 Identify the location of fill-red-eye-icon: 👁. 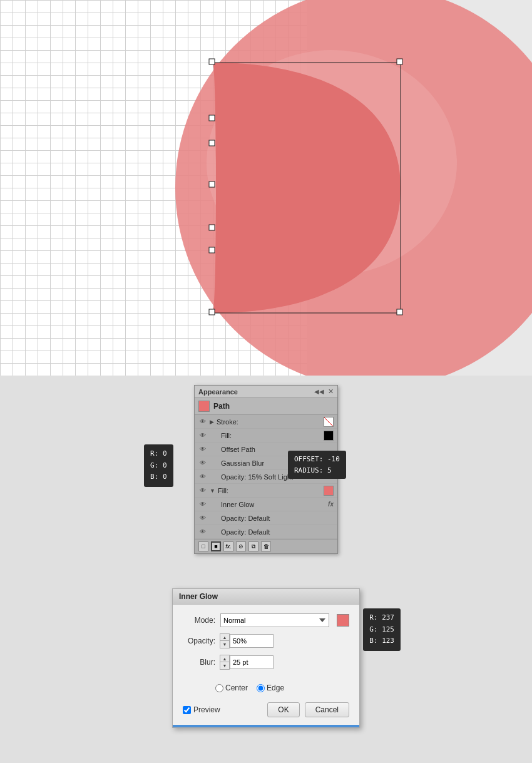
(203, 491).